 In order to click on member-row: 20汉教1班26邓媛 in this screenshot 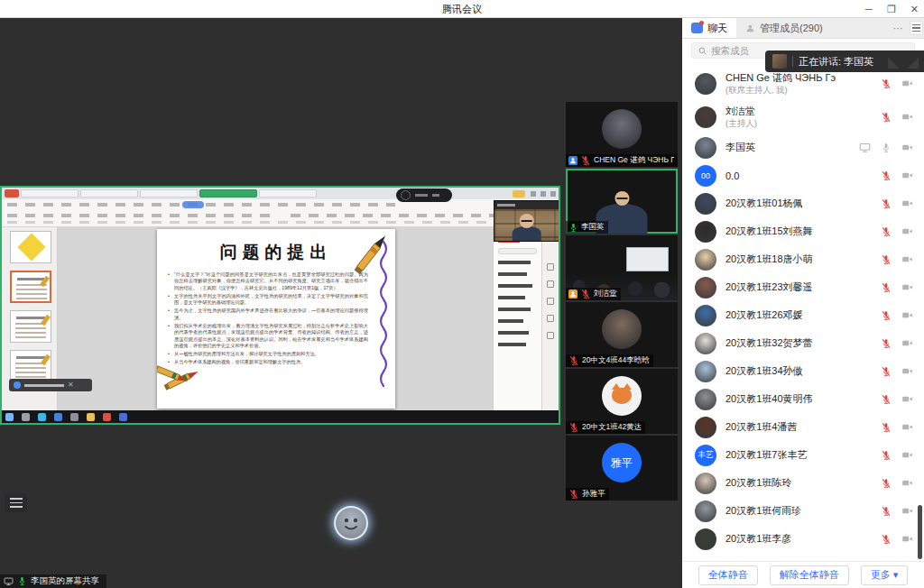, I will do `click(803, 316)`.